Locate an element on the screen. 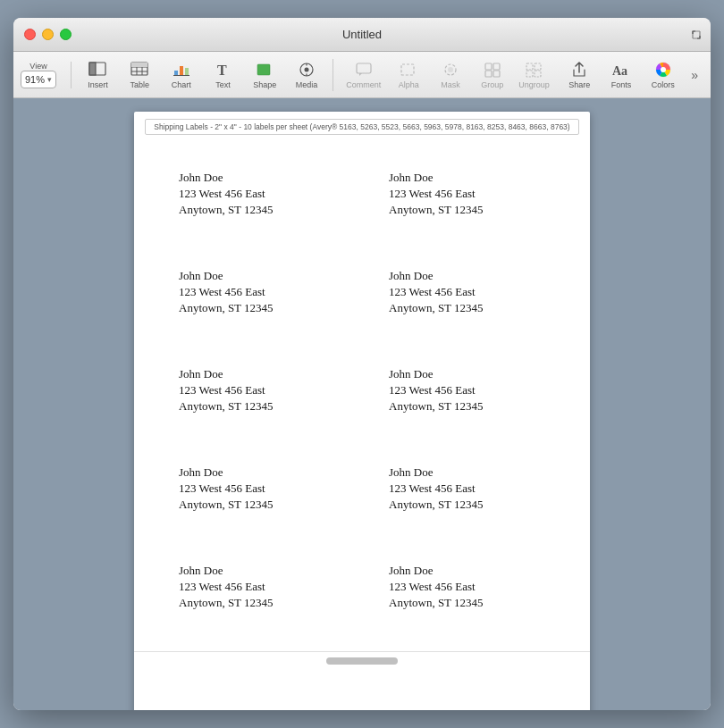 This screenshot has height=728, width=724. insert-button: Insert is located at coordinates (98, 75).